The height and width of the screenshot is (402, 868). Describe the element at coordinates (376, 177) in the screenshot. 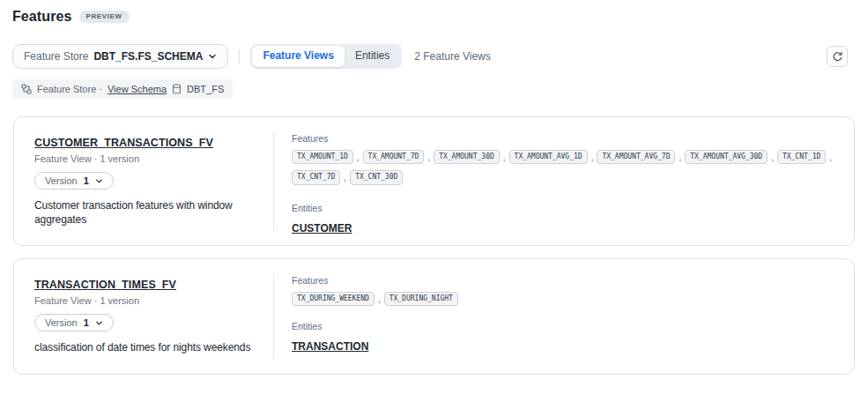

I see `feature-chip: TX_CNT_30D` at that location.